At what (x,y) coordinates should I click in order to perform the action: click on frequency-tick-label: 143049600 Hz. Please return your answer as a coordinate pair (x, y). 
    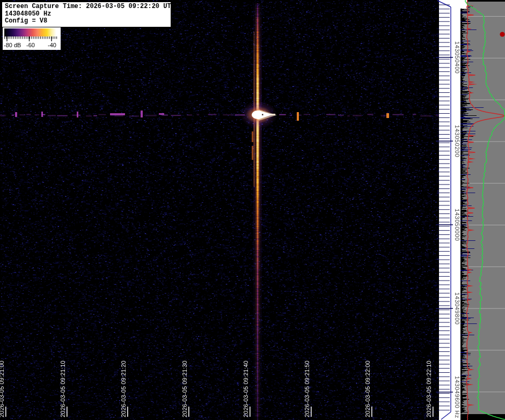
    Looking at the image, I should click on (457, 397).